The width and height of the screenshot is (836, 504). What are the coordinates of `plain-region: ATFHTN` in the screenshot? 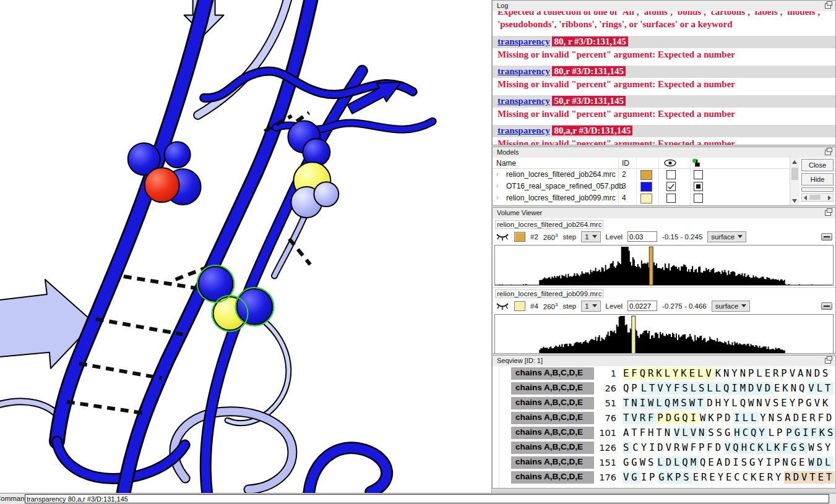 It's located at (648, 433).